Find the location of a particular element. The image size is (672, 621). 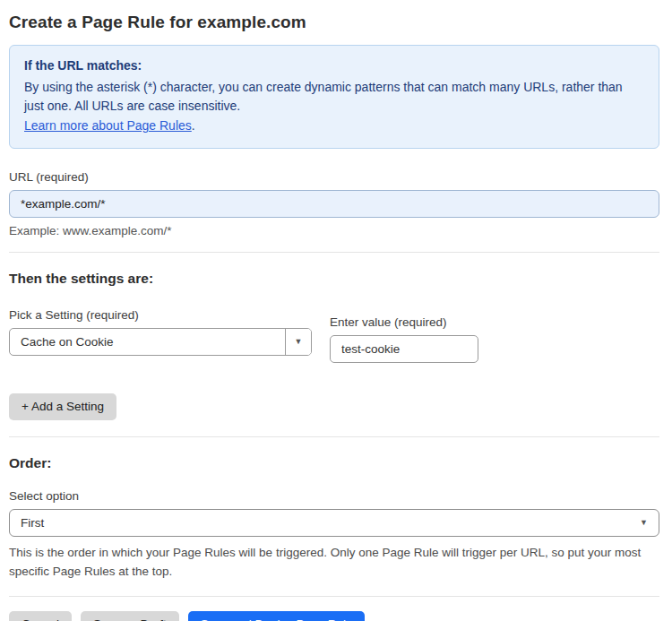

settings-row: Pick a Setting (required) Cache on Cooki… is located at coordinates (334, 335).